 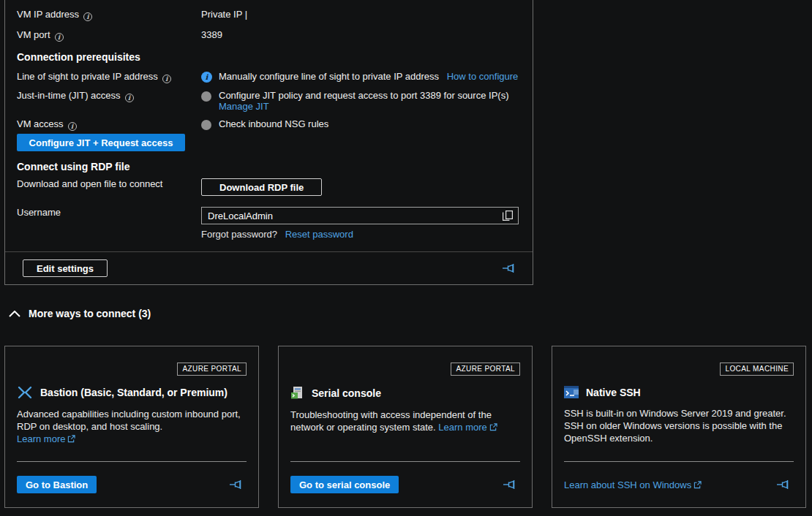 What do you see at coordinates (129, 420) in the screenshot?
I see `card-description-text: Advanced capabilities including custom i…` at bounding box center [129, 420].